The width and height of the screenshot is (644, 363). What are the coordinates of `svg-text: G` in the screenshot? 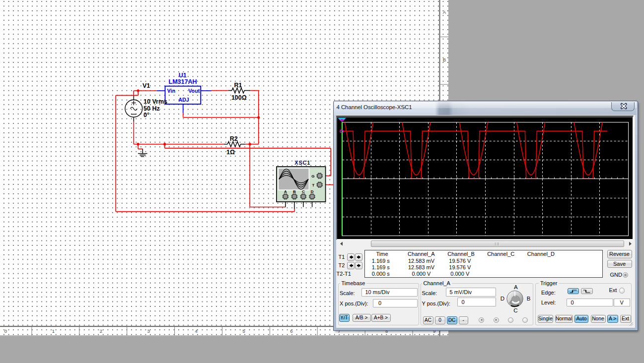 It's located at (313, 177).